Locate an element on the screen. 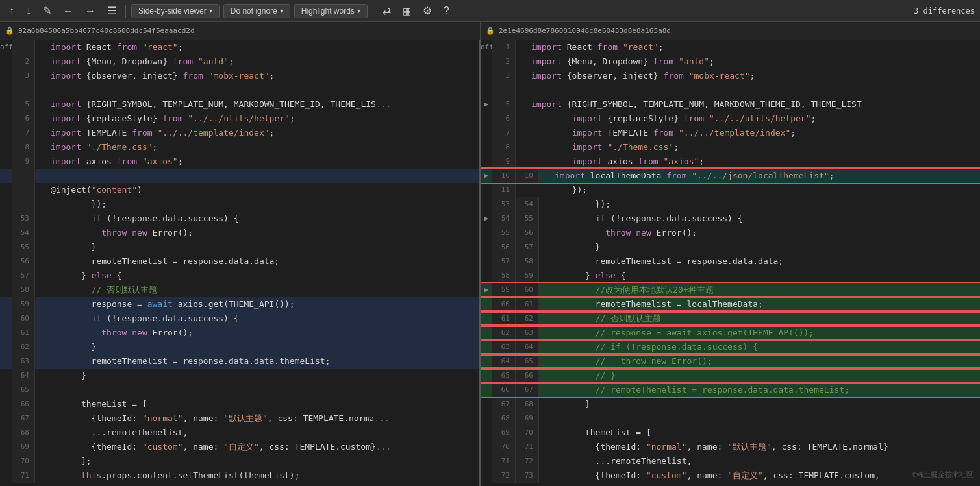 This screenshot has width=980, height=486. line-num-2: 64 is located at coordinates (527, 347).